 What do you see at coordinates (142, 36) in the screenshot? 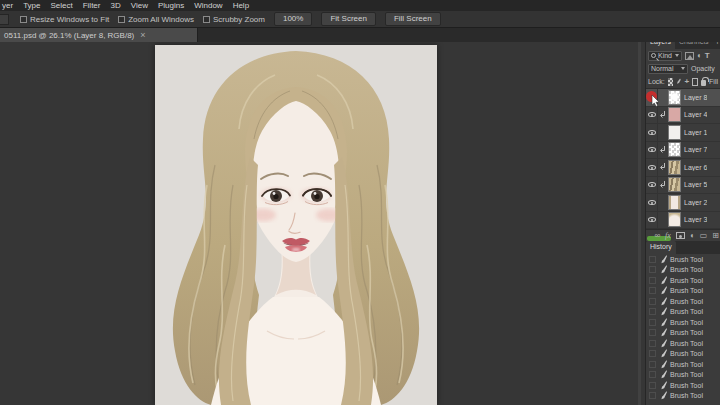
I see `close-tab-icon: ×` at bounding box center [142, 36].